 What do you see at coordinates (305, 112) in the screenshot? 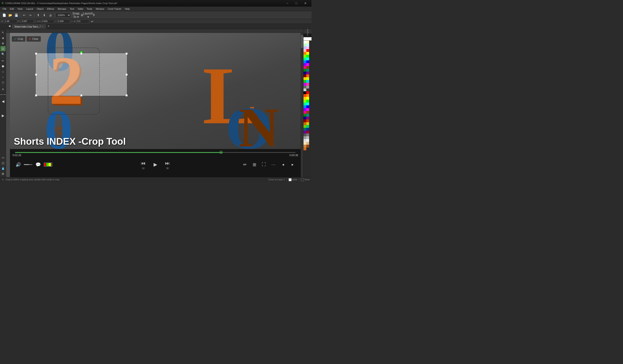
I see `color-swatch-extra-ff0088` at bounding box center [305, 112].